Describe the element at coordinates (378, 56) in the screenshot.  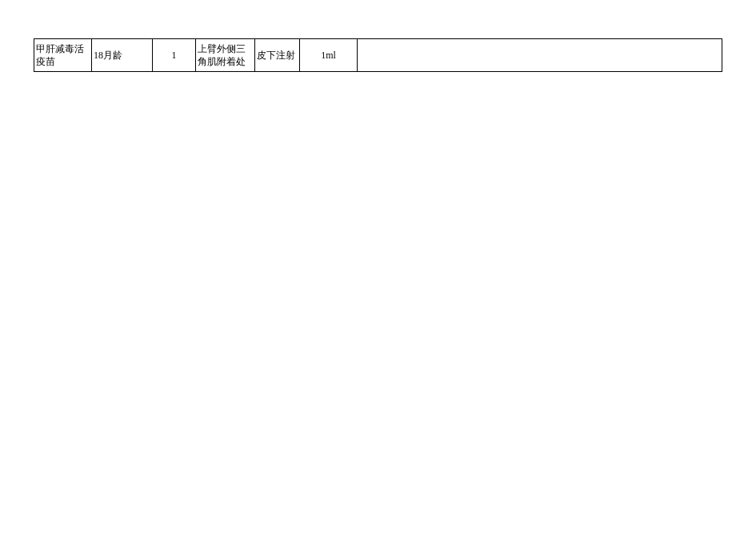
I see `table-row: 甲肝减毒活疫苗 18月龄 1 上臂外侧三角肌附着处 皮下注射 1ml` at that location.